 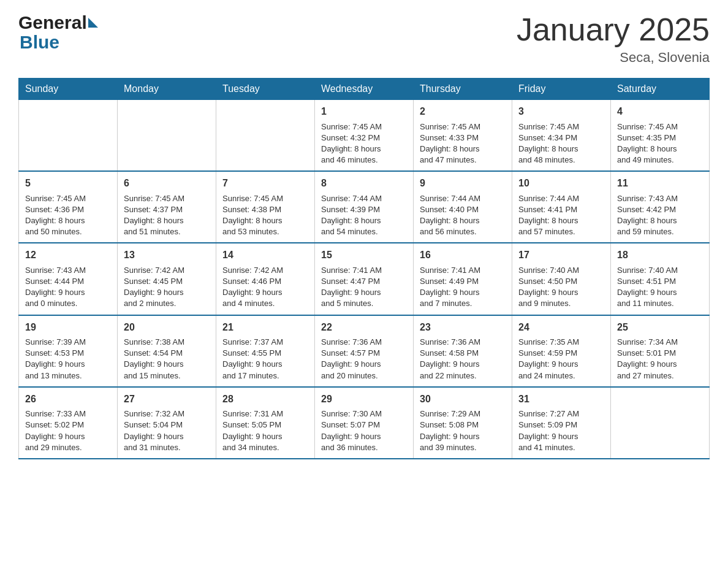 What do you see at coordinates (364, 376) in the screenshot?
I see `day-info-line: and 20 minutes.` at bounding box center [364, 376].